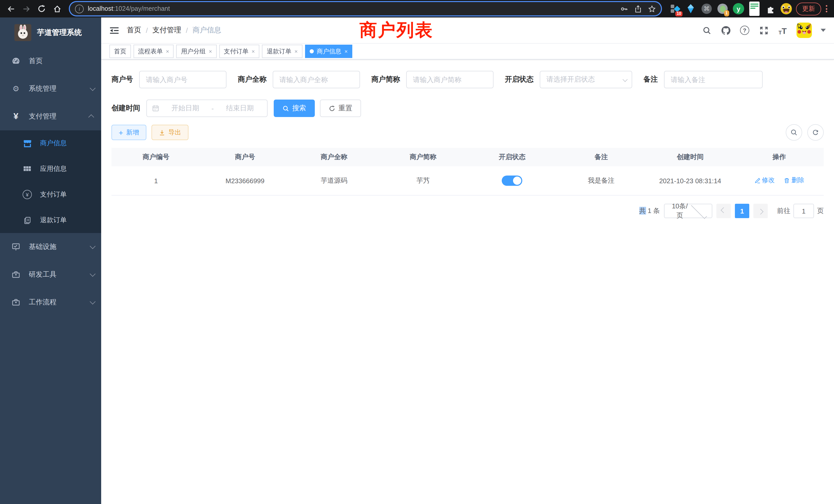 Image resolution: width=834 pixels, height=504 pixels. What do you see at coordinates (512, 157) in the screenshot?
I see `col-status: 开启状态` at bounding box center [512, 157].